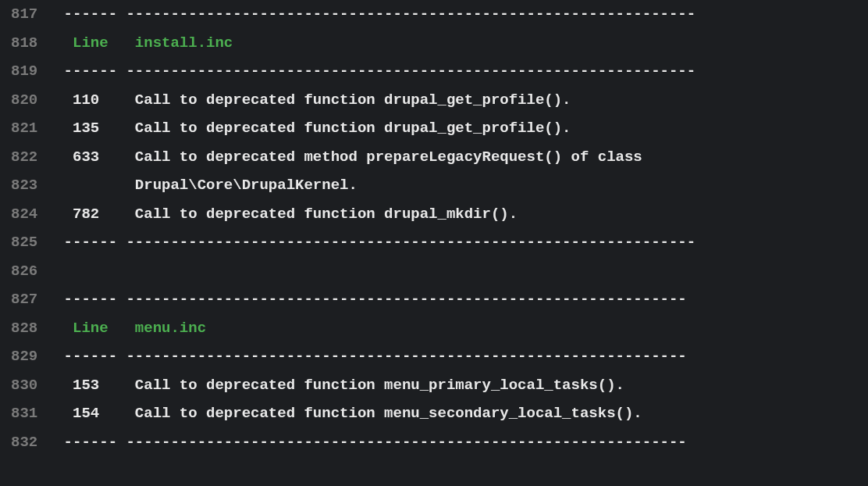 This screenshot has width=868, height=486. I want to click on line-number: 828, so click(24, 328).